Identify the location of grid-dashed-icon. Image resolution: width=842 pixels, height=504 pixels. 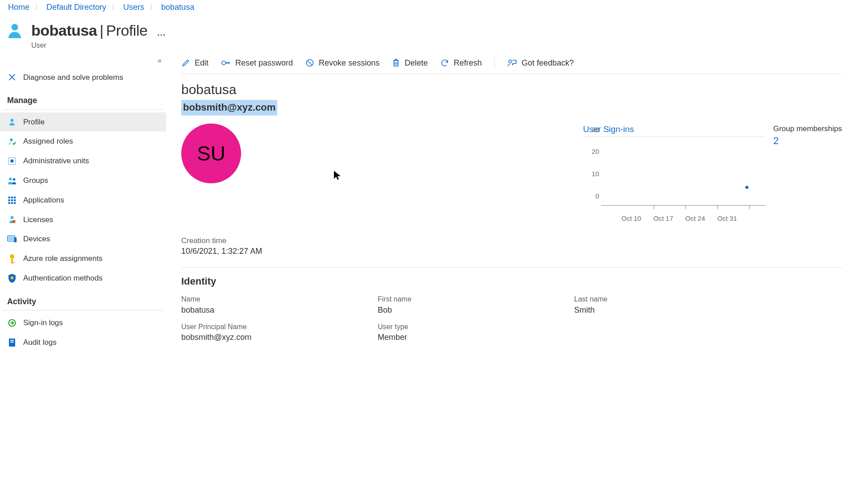
(12, 161).